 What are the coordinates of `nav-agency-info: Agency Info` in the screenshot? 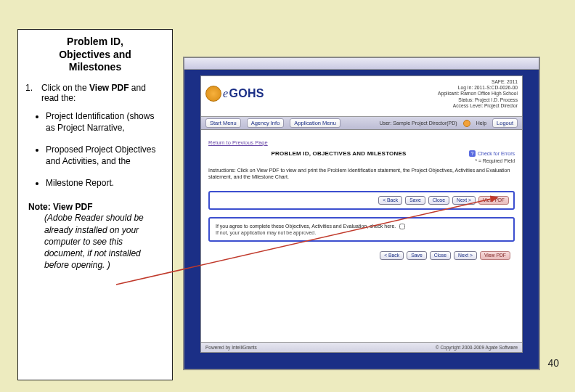 It's located at (266, 123).